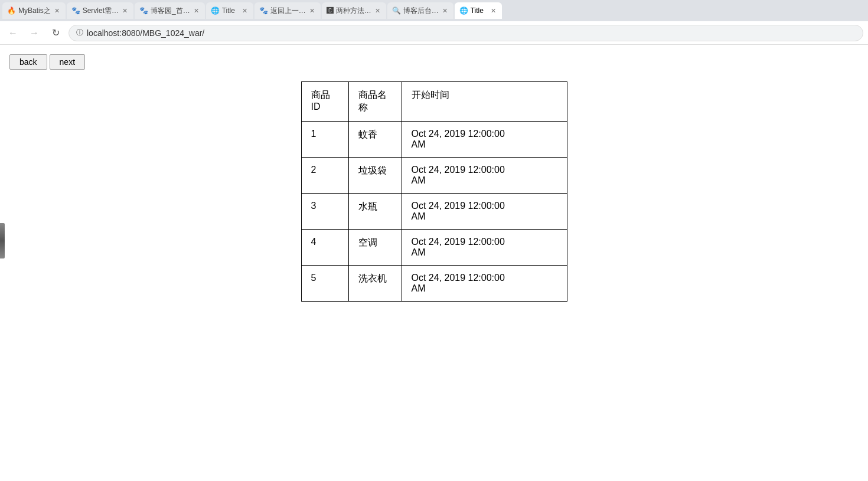 This screenshot has height=481, width=868. I want to click on table-row: 4空调Oct 24, 2019 12:00:00AM, so click(434, 248).